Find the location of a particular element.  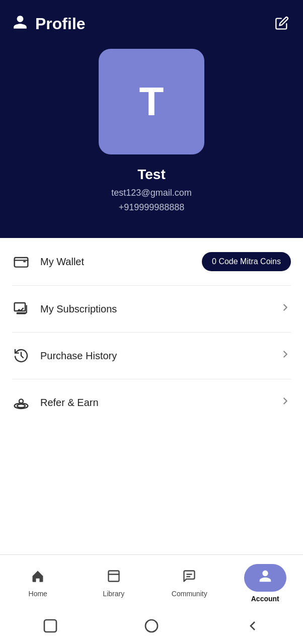

wallet-badge: 0 Code Mitra Coins is located at coordinates (247, 262).